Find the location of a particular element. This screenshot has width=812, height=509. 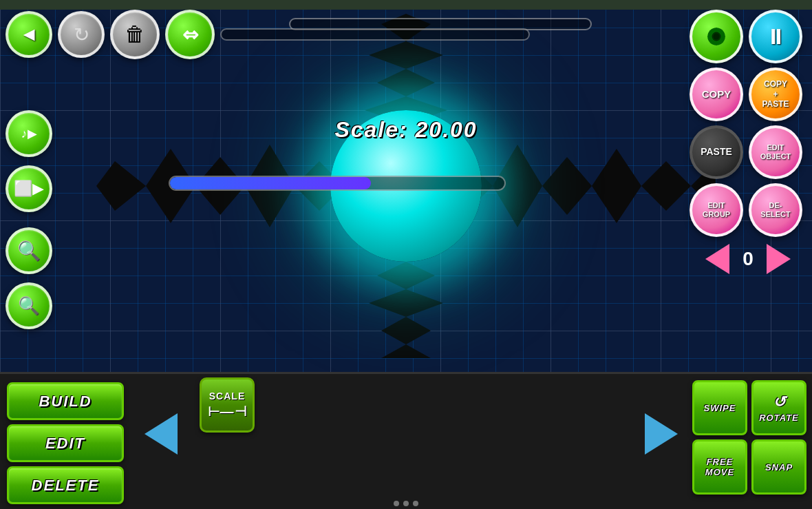

top-header-strip is located at coordinates (406, 5).